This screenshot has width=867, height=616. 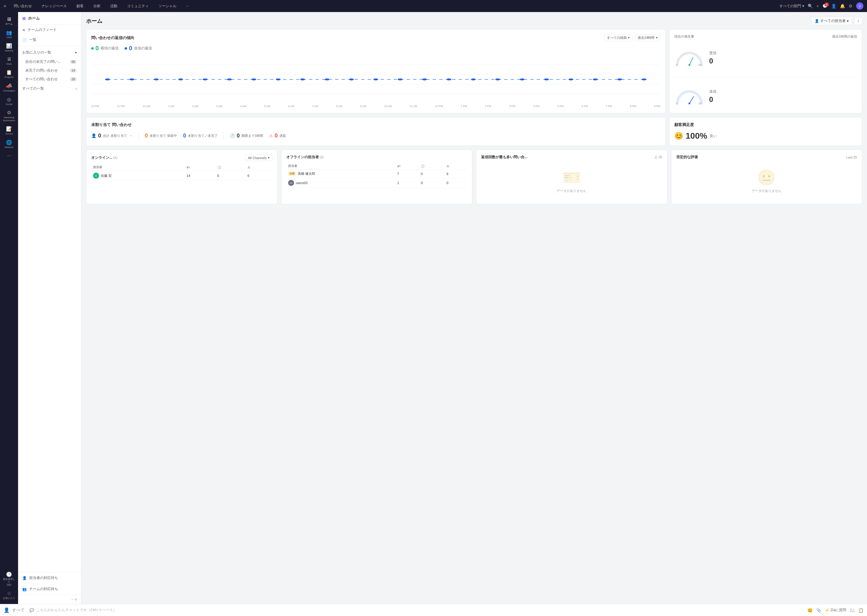 What do you see at coordinates (94, 21) in the screenshot?
I see `page-title: ホーム` at bounding box center [94, 21].